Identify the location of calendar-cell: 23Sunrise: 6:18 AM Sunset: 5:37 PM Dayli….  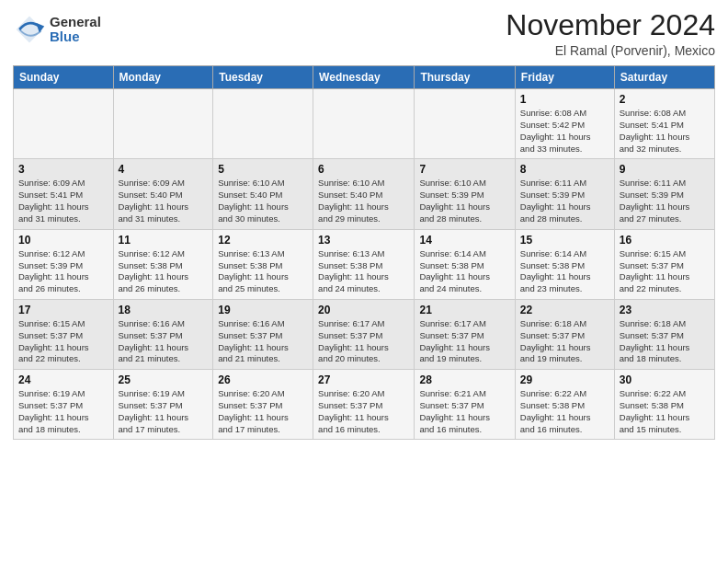
(664, 334).